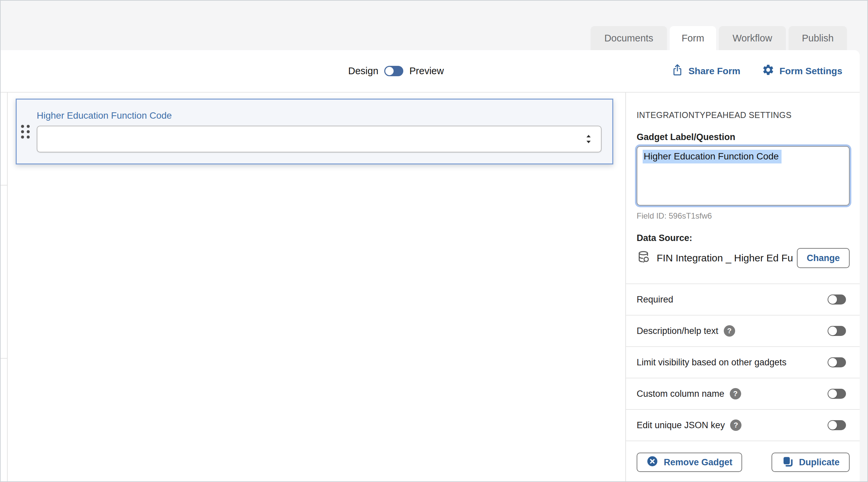  I want to click on drag-handle-icon, so click(25, 132).